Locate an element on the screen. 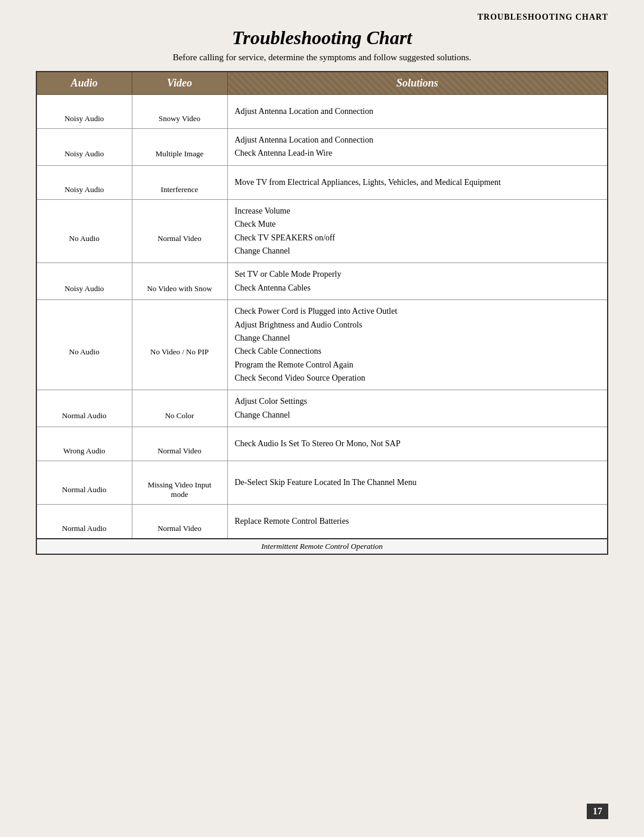 This screenshot has width=644, height=837. video-label: No Video with Snow is located at coordinates (179, 289).